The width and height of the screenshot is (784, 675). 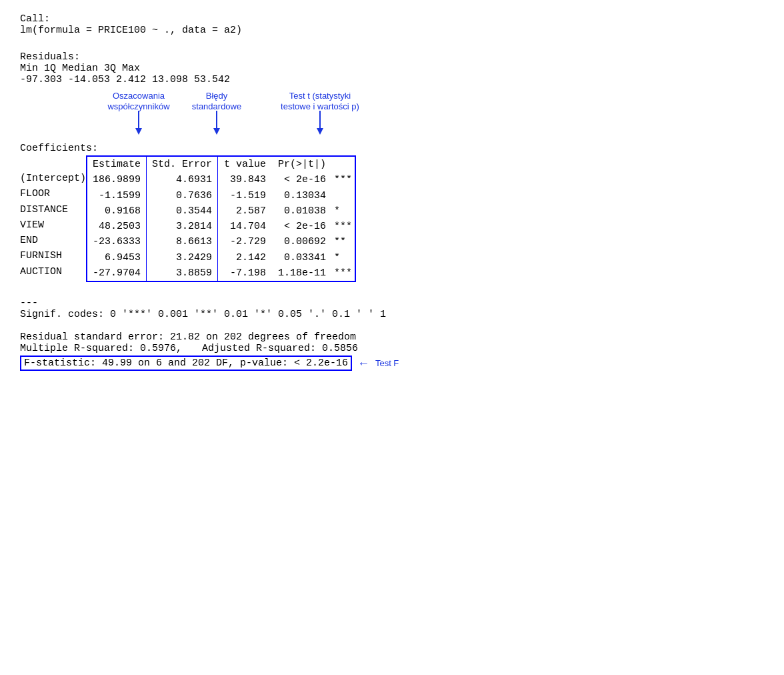 I want to click on pvalue-view: < 2e-16, so click(x=301, y=227).